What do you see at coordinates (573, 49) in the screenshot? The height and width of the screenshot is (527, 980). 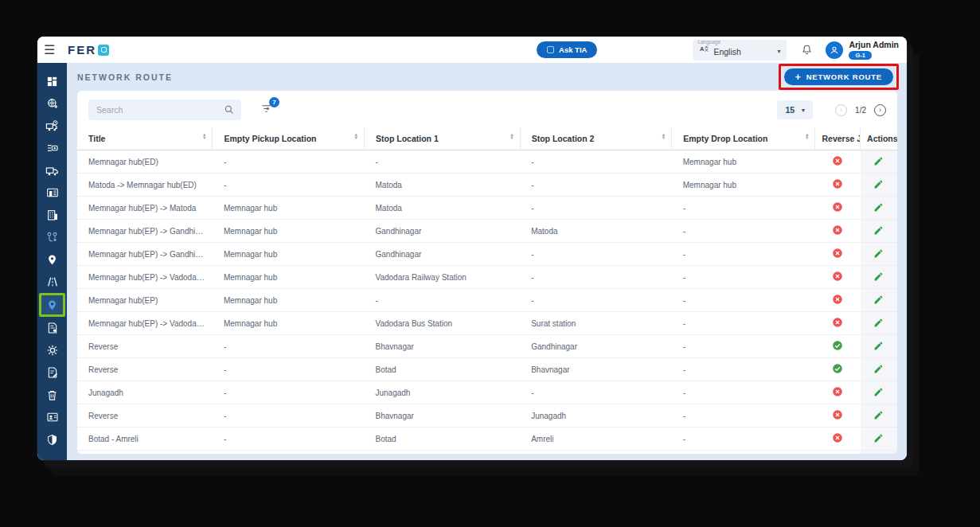 I see `ask-tia-label: Ask TIA` at bounding box center [573, 49].